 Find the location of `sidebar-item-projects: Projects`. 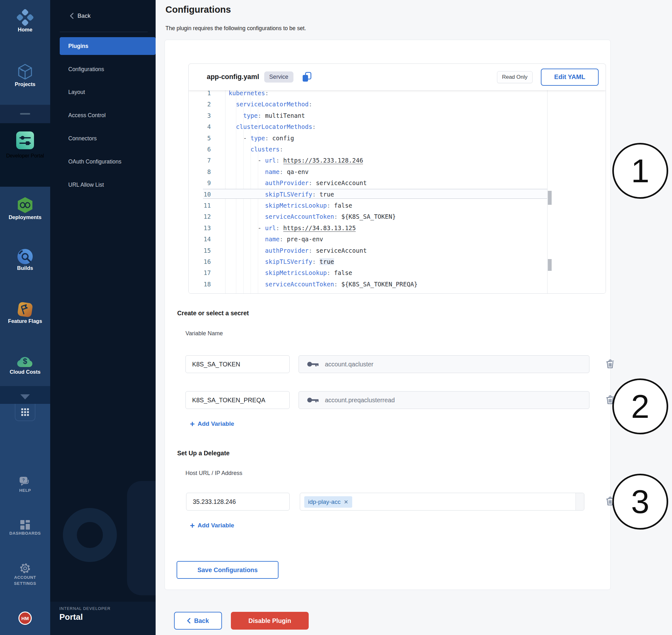

sidebar-item-projects: Projects is located at coordinates (25, 75).